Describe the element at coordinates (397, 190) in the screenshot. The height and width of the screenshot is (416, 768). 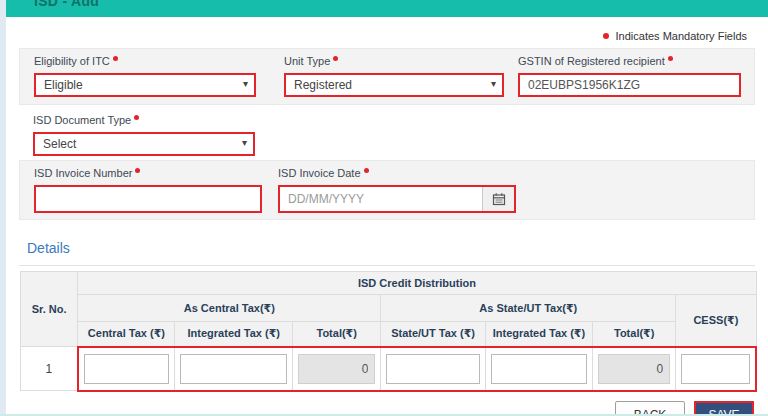
I see `invoice-date-field-group: ISD Invoice Date` at that location.